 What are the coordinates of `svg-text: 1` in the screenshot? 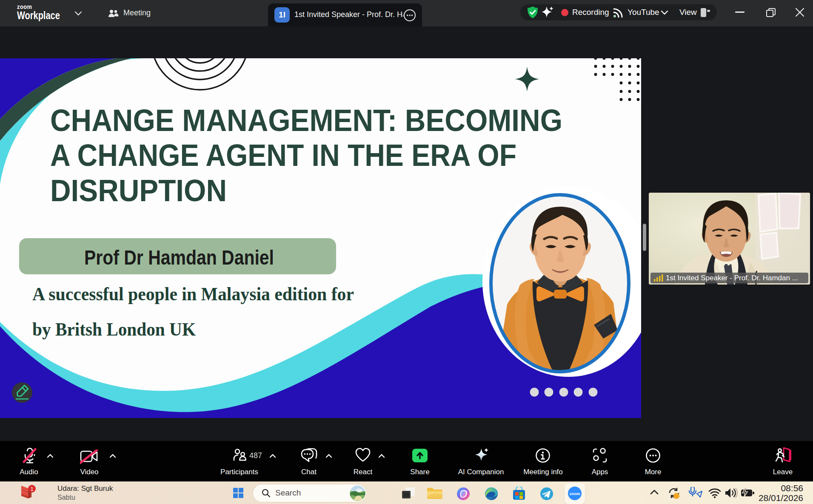 It's located at (31, 489).